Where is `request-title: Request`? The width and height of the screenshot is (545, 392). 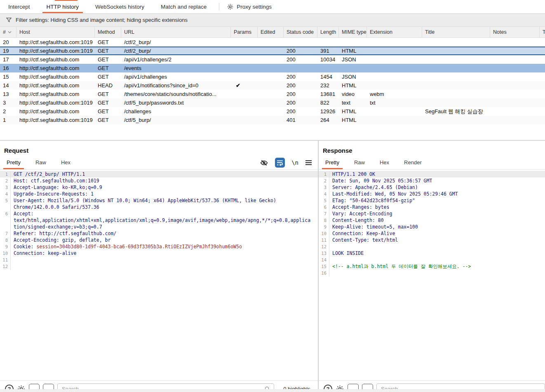 request-title: Request is located at coordinates (159, 149).